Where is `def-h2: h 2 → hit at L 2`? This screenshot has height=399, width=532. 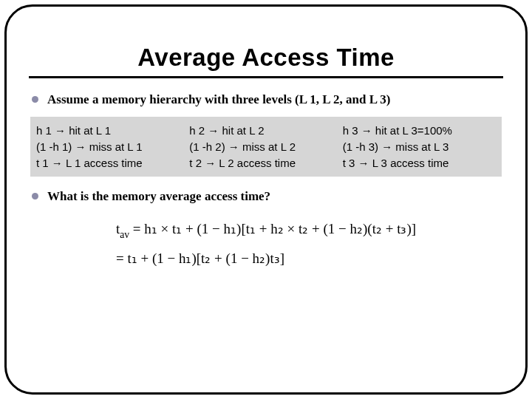 def-h2: h 2 → hit at L 2 is located at coordinates (263, 131).